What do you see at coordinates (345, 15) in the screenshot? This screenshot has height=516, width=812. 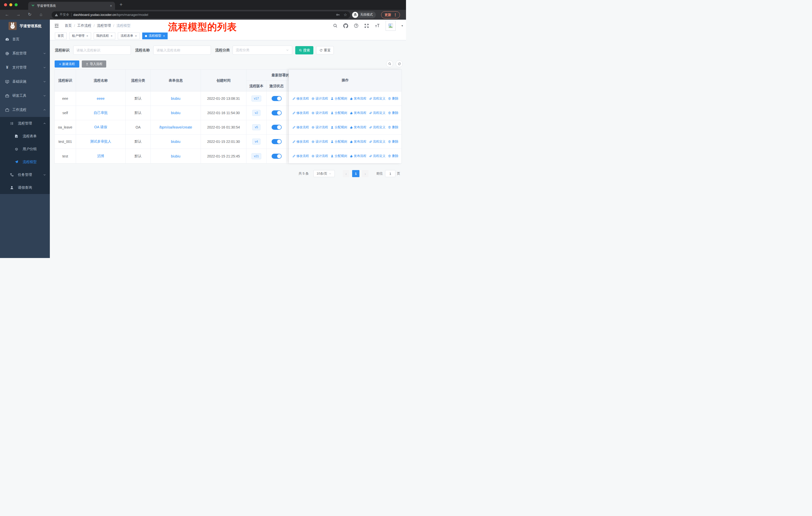 I see `bookmark-star-icon: ☆` at bounding box center [345, 15].